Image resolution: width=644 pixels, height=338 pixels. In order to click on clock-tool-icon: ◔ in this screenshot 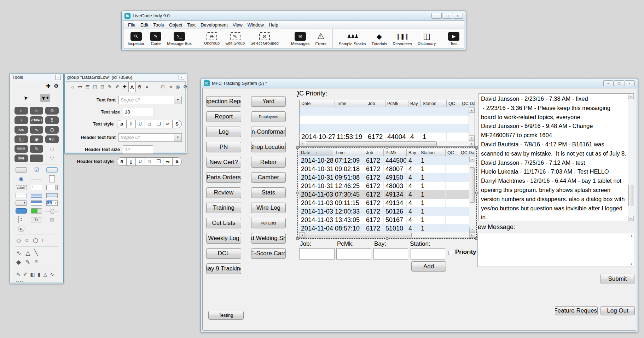, I will do `click(21, 120)`.